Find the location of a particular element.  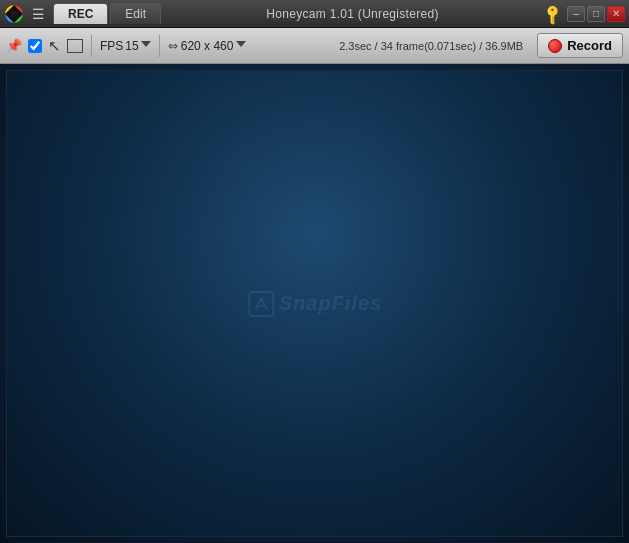

record-label: Record is located at coordinates (590, 46).